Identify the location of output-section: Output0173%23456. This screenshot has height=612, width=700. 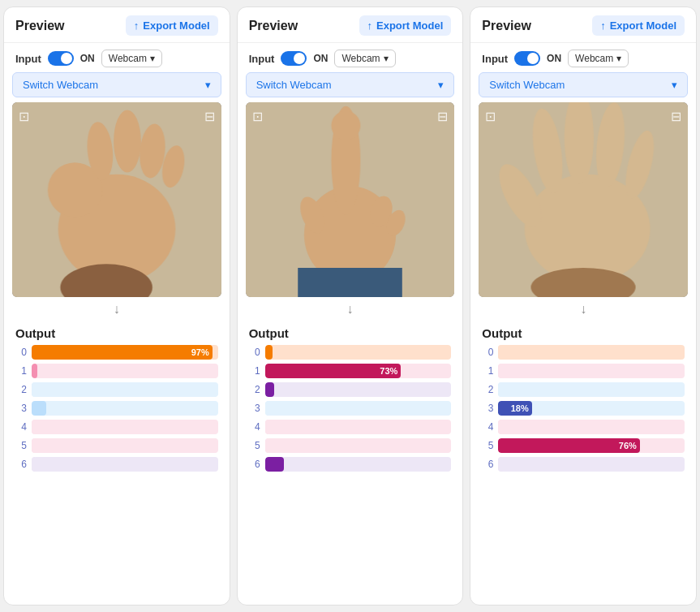
(350, 463).